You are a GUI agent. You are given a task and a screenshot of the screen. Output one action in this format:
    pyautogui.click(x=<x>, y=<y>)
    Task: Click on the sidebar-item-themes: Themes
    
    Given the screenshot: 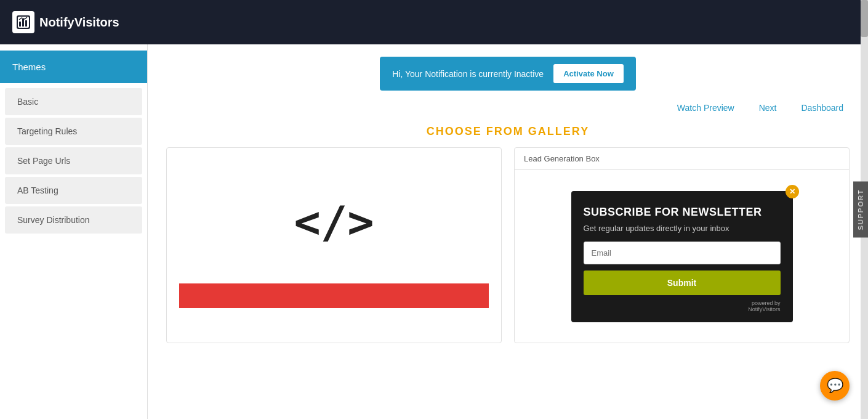 What is the action you would take?
    pyautogui.click(x=74, y=67)
    